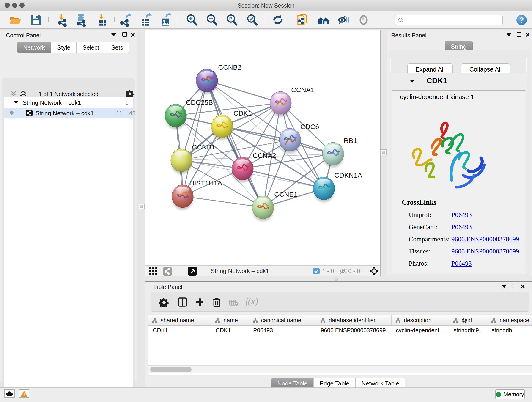  What do you see at coordinates (340, 330) in the screenshot?
I see `table-row: CDK1CDK1P064939606.ENSP00000378699cyclin…` at bounding box center [340, 330].